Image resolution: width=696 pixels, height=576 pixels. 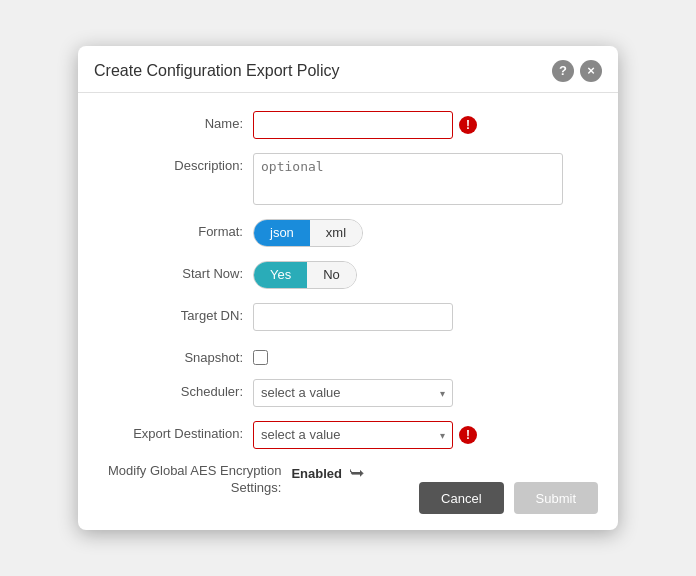 I want to click on aes-enabled-text: Enabled, so click(x=316, y=474).